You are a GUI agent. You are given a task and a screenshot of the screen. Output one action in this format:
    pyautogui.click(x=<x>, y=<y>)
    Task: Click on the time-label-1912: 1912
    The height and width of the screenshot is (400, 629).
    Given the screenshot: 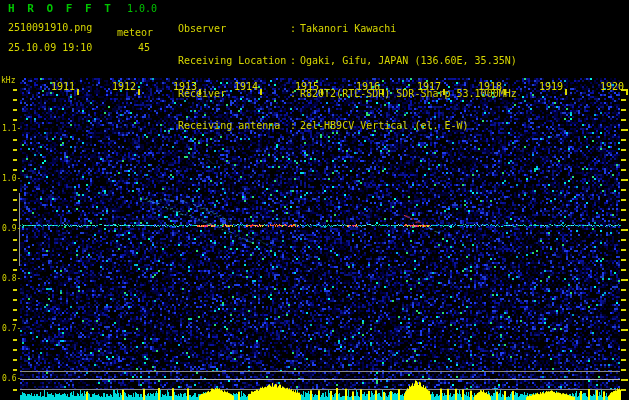 What is the action you would take?
    pyautogui.click(x=124, y=87)
    